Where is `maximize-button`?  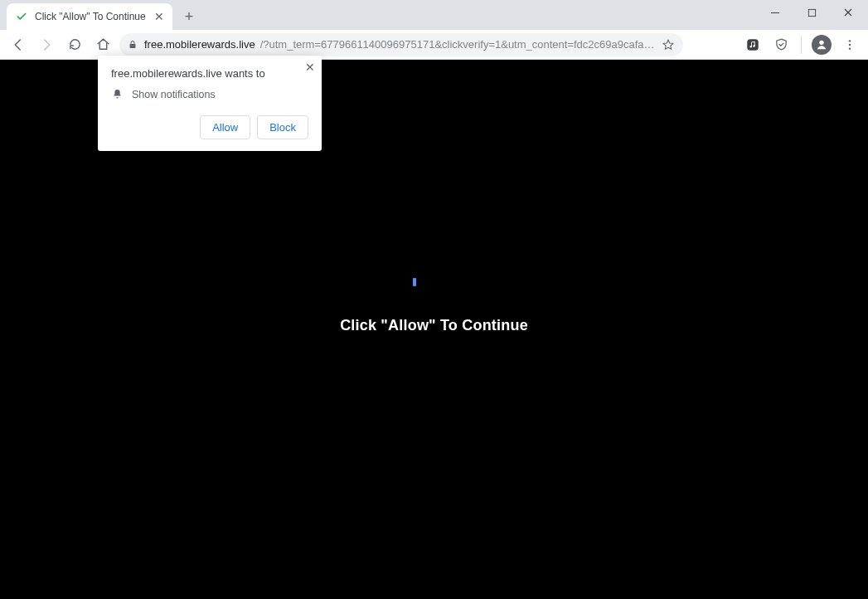 maximize-button is located at coordinates (812, 12).